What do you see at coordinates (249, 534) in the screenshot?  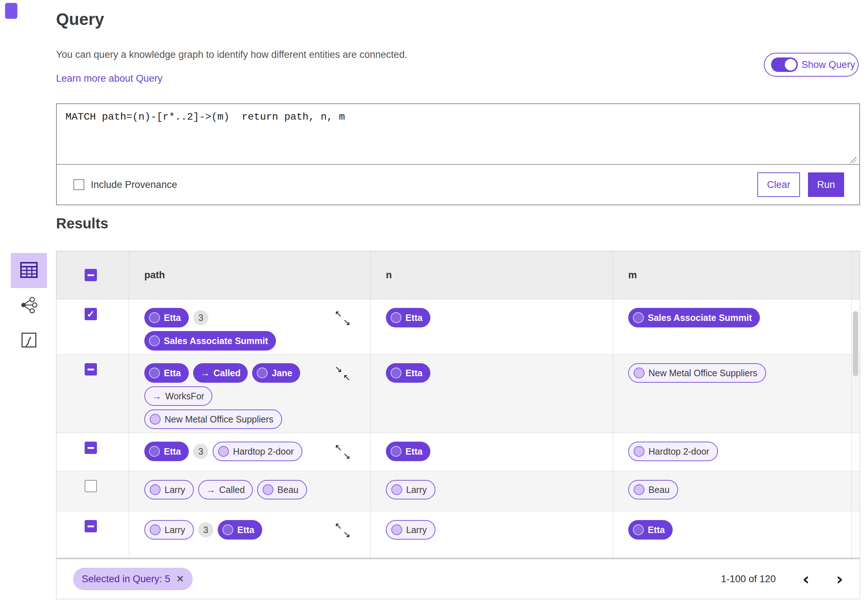 I see `path-cell: Larry3Etta↖↘` at bounding box center [249, 534].